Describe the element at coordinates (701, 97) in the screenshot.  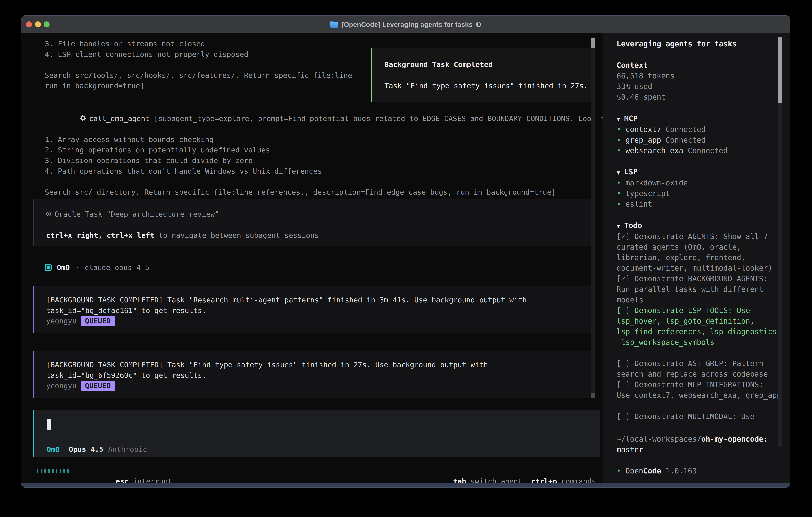
I see `context-spent: $0.46 spent` at that location.